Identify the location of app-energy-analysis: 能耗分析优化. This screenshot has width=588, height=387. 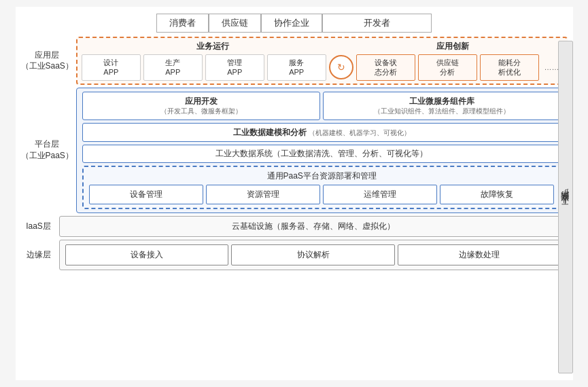
(510, 68).